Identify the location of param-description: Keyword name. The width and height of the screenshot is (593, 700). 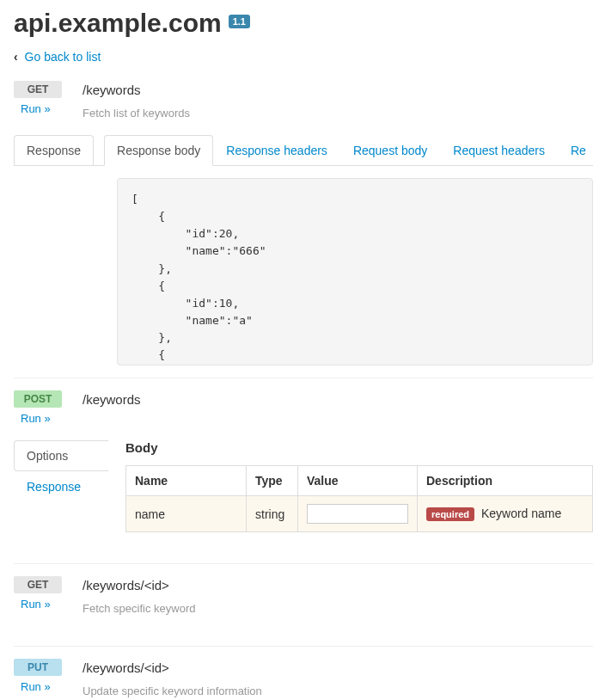
(521, 513).